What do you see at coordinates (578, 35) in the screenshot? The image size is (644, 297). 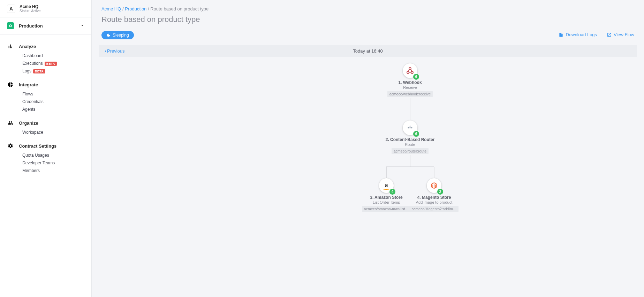 I see `download-logs-link: Download Logs` at bounding box center [578, 35].